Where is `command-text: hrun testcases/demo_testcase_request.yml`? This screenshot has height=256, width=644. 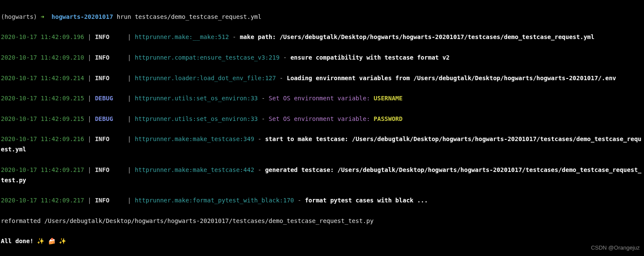 command-text: hrun testcases/demo_testcase_request.yml is located at coordinates (189, 17).